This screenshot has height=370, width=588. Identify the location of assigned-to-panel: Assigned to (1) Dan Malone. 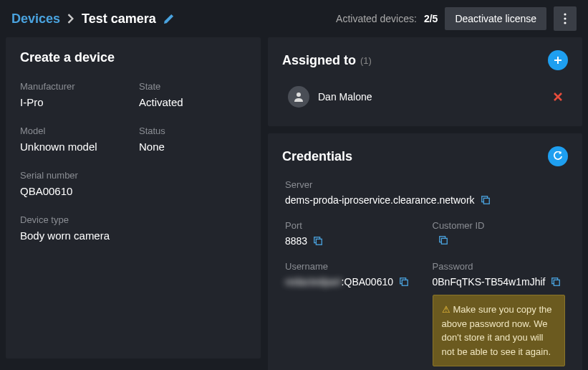
(425, 82).